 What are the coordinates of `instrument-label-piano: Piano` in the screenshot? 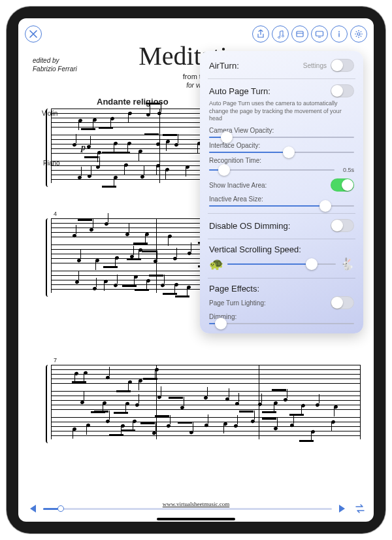 It's located at (52, 163).